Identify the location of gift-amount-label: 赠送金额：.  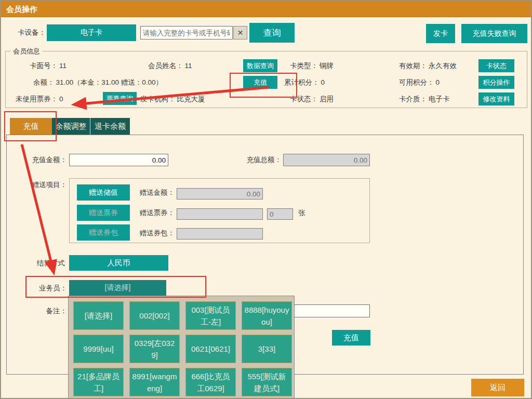
(153, 192).